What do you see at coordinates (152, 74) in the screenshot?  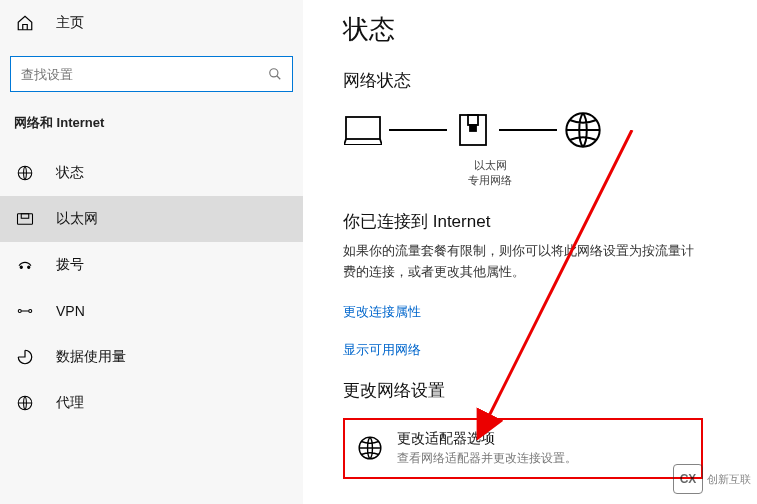 I see `search-input-wrap` at bounding box center [152, 74].